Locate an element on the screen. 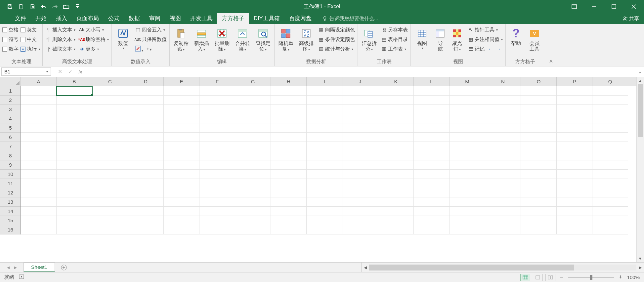 Image resolution: width=644 pixels, height=291 pixels. arrow-left-icon: ← is located at coordinates (490, 49).